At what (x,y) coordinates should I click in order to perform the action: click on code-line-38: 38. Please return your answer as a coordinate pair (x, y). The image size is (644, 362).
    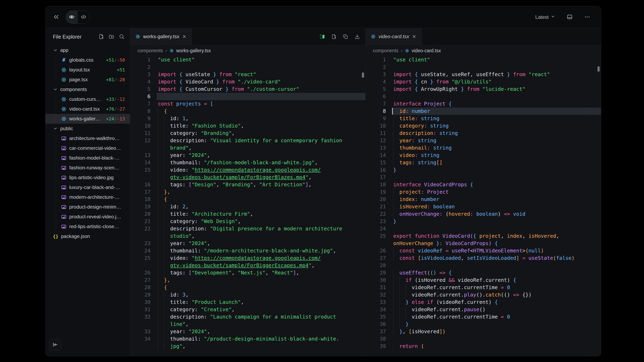
    Looking at the image, I should click on (483, 339).